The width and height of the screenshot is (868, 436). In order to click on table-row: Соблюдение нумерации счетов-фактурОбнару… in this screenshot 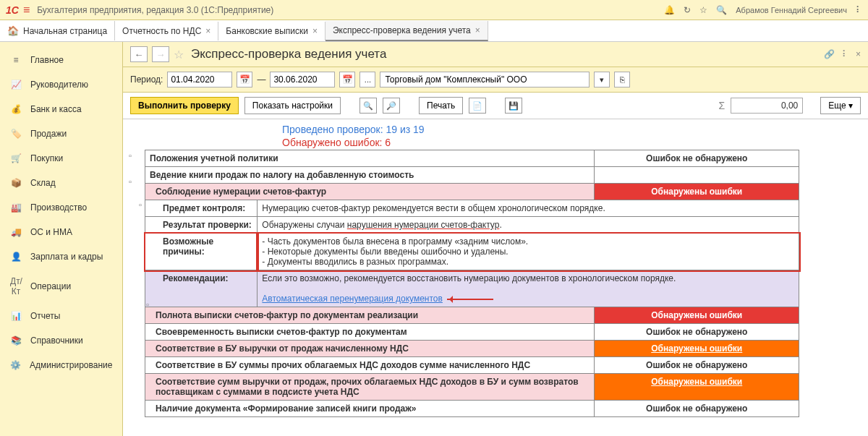, I will do `click(472, 192)`.